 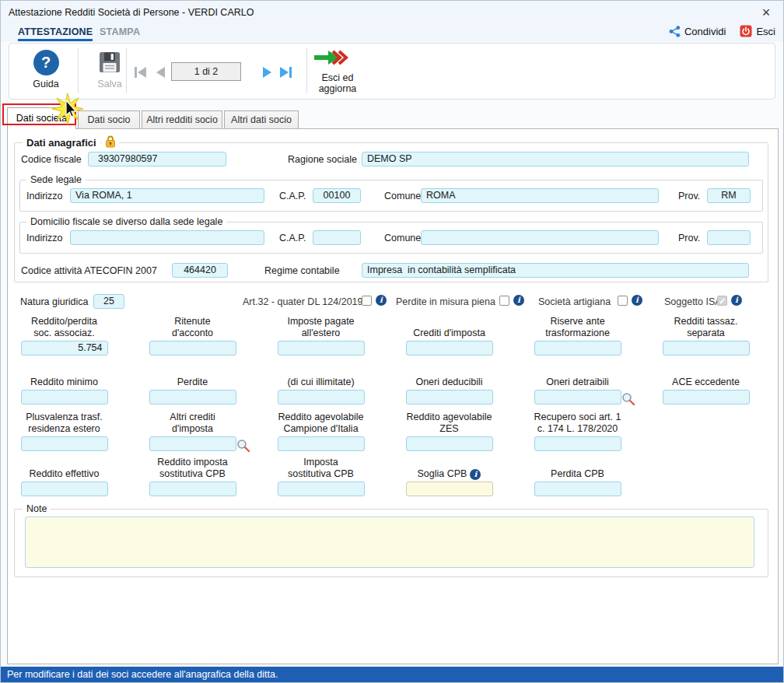 I want to click on imposta-sostitutiva-cpb-field, so click(x=321, y=489).